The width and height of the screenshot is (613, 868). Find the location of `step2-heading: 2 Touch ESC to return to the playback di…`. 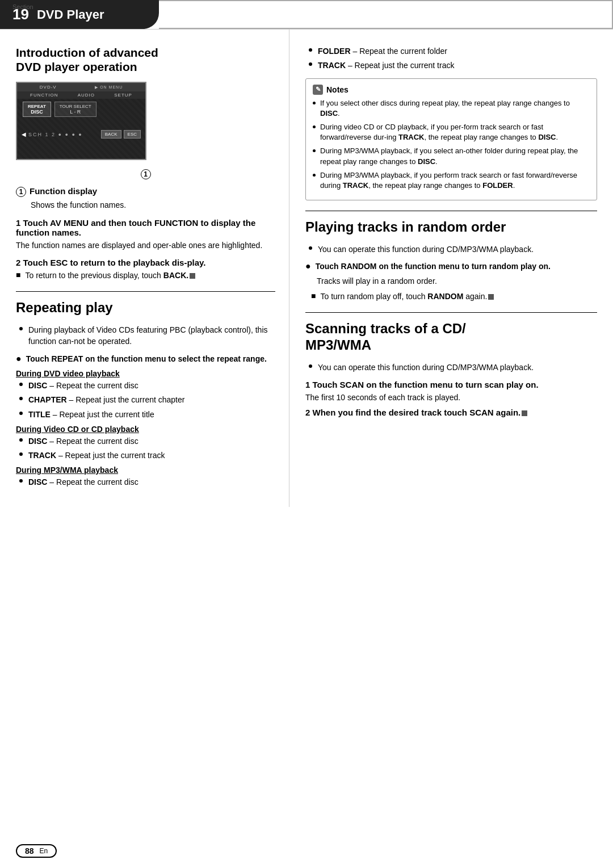

step2-heading: 2 Touch ESC to return to the playback di… is located at coordinates (145, 262).